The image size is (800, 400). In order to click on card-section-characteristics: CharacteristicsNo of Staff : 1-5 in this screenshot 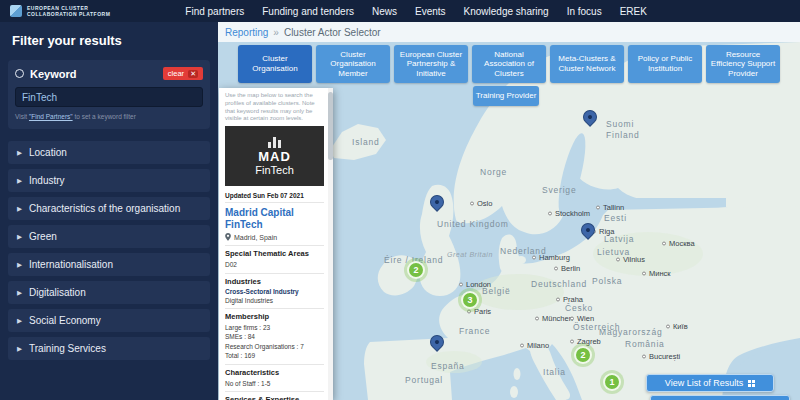, I will do `click(274, 378)`.